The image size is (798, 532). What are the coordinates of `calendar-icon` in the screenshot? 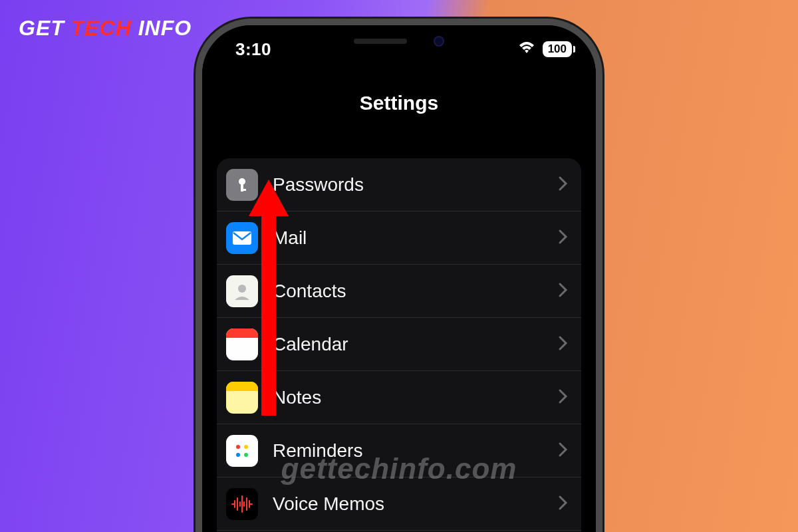 It's located at (242, 344).